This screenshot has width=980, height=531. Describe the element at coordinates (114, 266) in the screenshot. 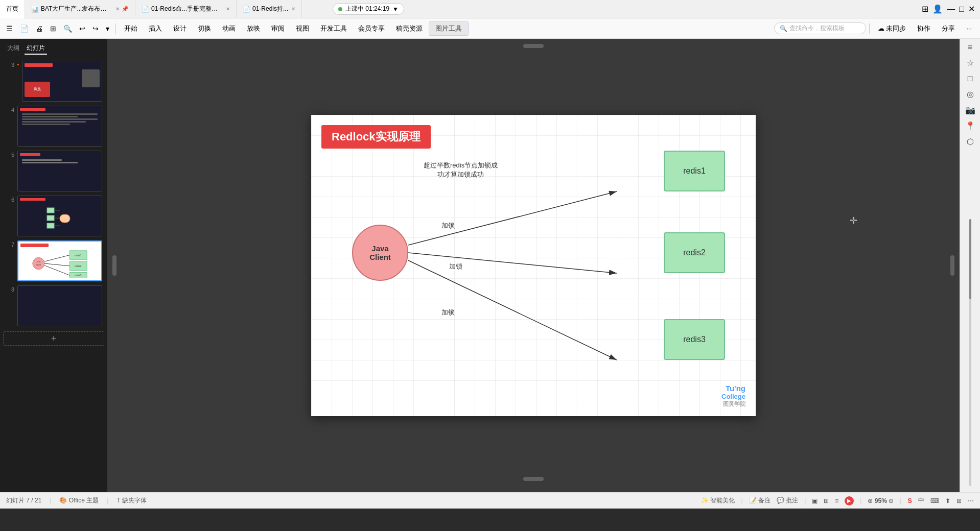

I see `left-resize-handle` at that location.